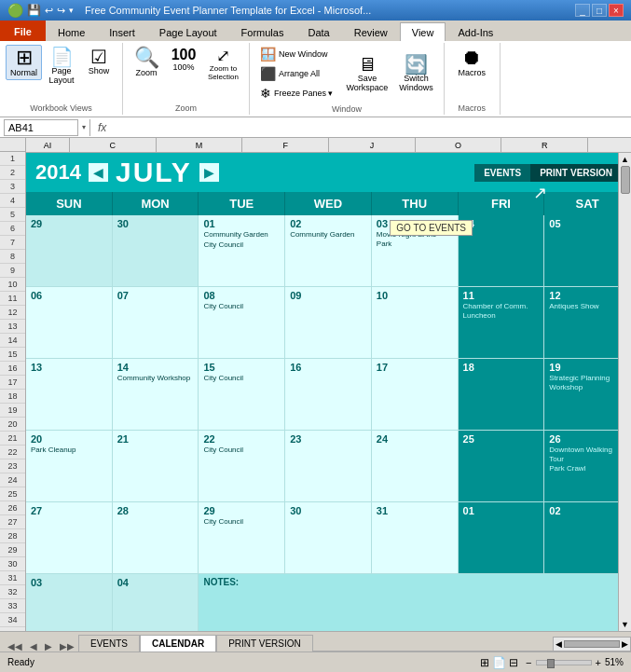 The image size is (631, 672). I want to click on page-layout-btn: 📄 PageLayout, so click(62, 66).